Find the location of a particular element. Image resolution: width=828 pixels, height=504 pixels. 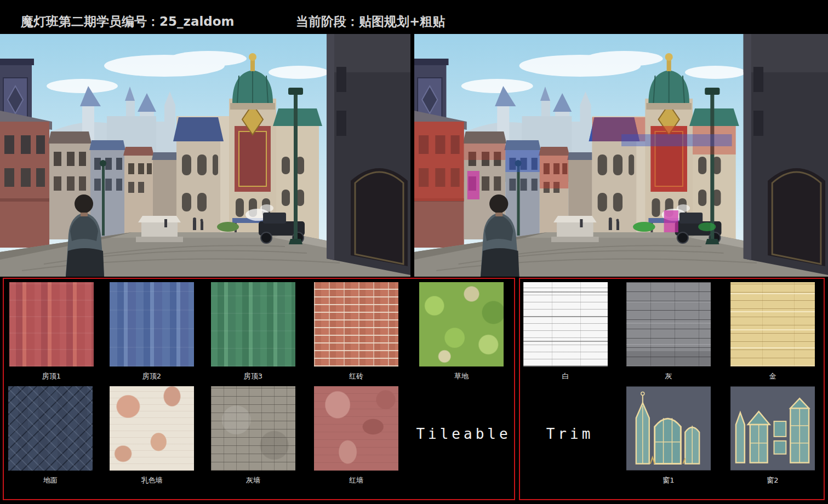

header-bar: 魔灯班第二期学员编号：25_zaldom 当前阶段：贴图规划+粗贴 is located at coordinates (414, 17).